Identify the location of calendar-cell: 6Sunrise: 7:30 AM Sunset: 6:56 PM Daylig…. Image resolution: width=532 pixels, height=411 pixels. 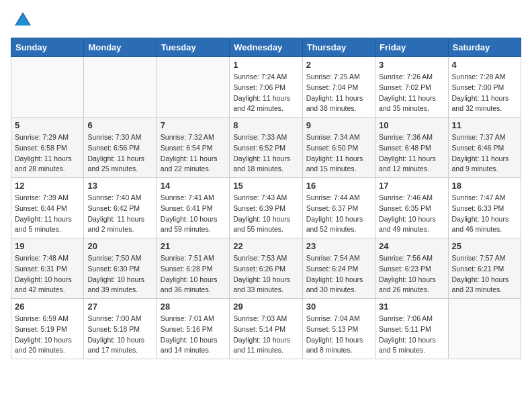
(120, 148).